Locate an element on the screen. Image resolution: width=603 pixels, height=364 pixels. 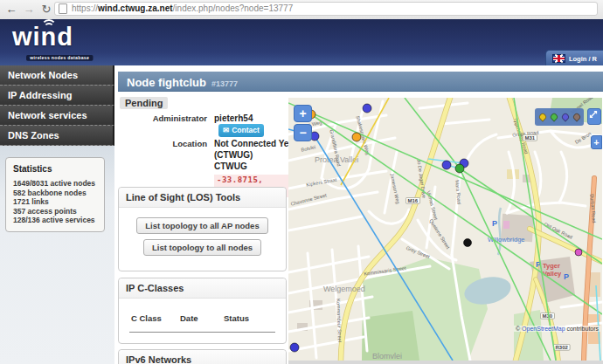
ipc-columns: C ClassDateStatus is located at coordinates (208, 317).